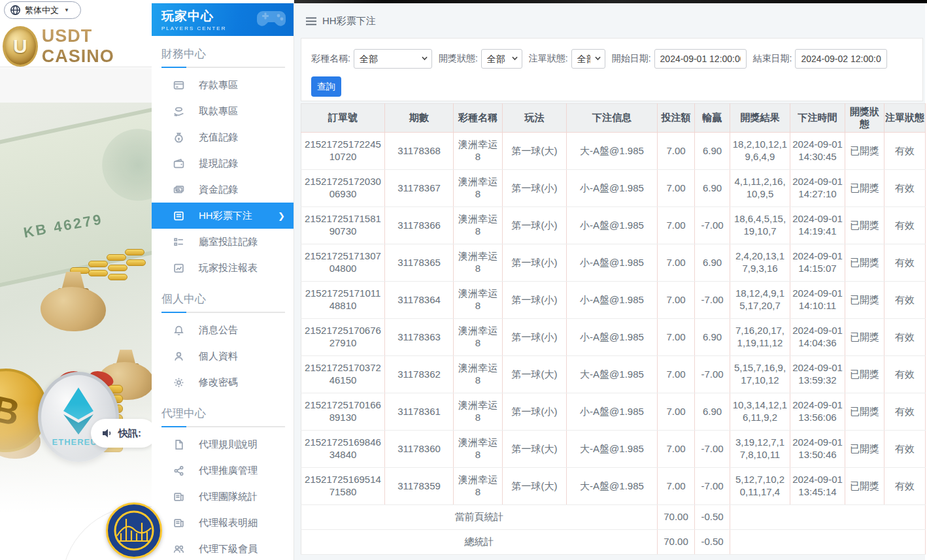  What do you see at coordinates (228, 497) in the screenshot?
I see `sidebar-item-label: 代理團隊統計` at bounding box center [228, 497].